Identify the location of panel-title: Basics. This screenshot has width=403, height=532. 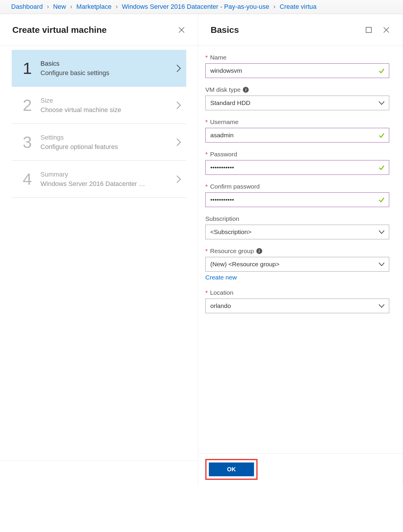
(225, 30).